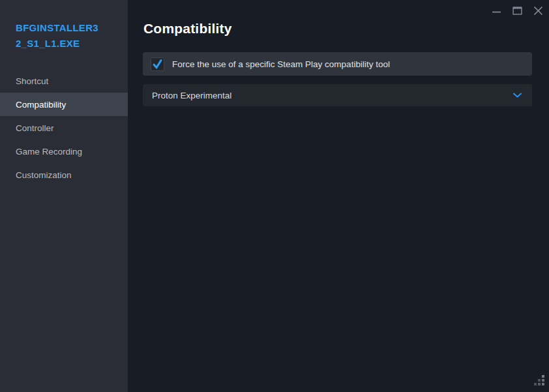  Describe the element at coordinates (158, 64) in the screenshot. I see `checkmark-icon` at that location.